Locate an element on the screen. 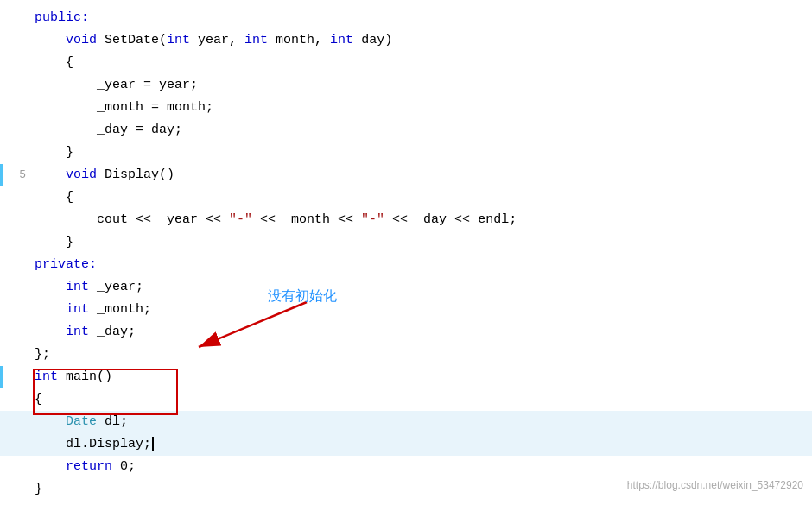 This screenshot has width=812, height=505. line-indicator is located at coordinates (2, 175).